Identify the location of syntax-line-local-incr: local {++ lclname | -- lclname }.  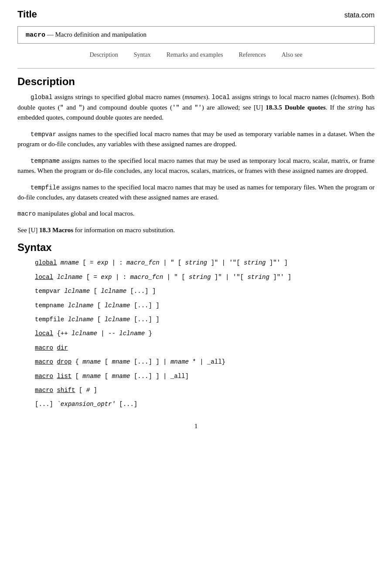
(196, 333).